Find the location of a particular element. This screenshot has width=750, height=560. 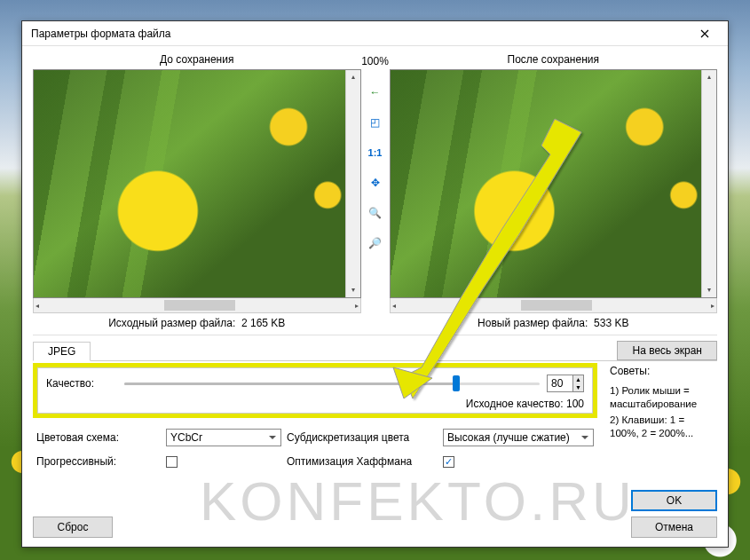

window-title: Параметры формата файла is located at coordinates (359, 34).